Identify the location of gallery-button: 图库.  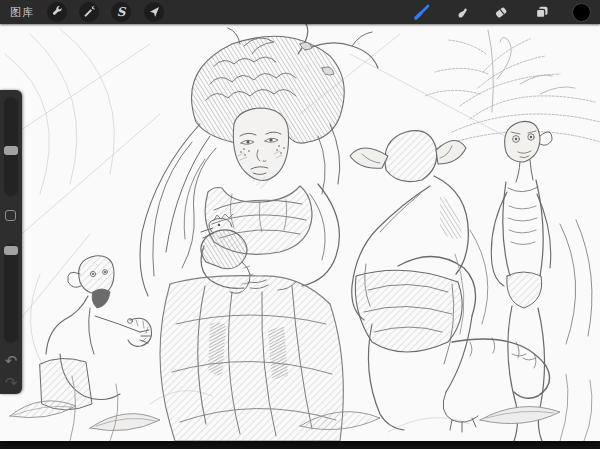
(22, 12).